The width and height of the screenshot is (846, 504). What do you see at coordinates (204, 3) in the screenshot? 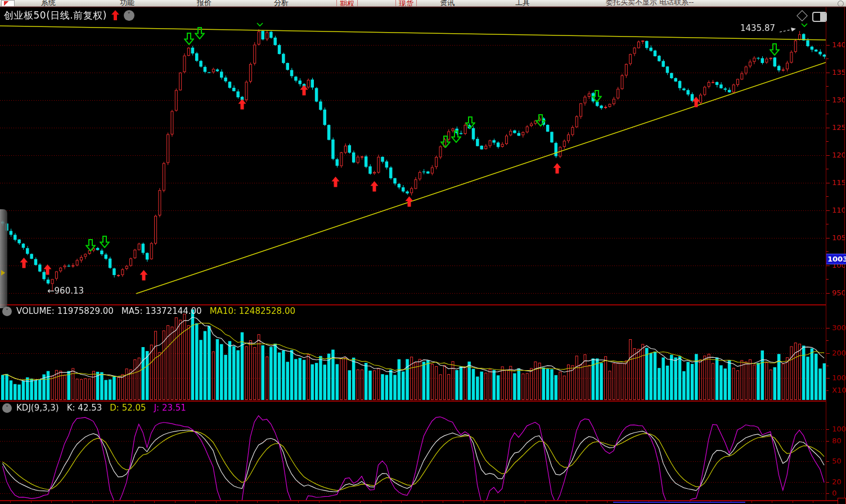
I see `menu-item-2: 报价` at bounding box center [204, 3].